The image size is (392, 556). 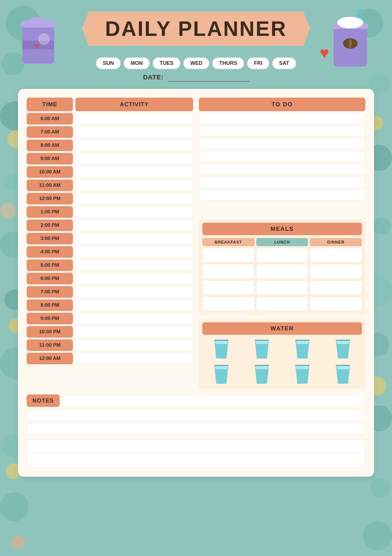 I want to click on date-label: DATE:, so click(x=153, y=77).